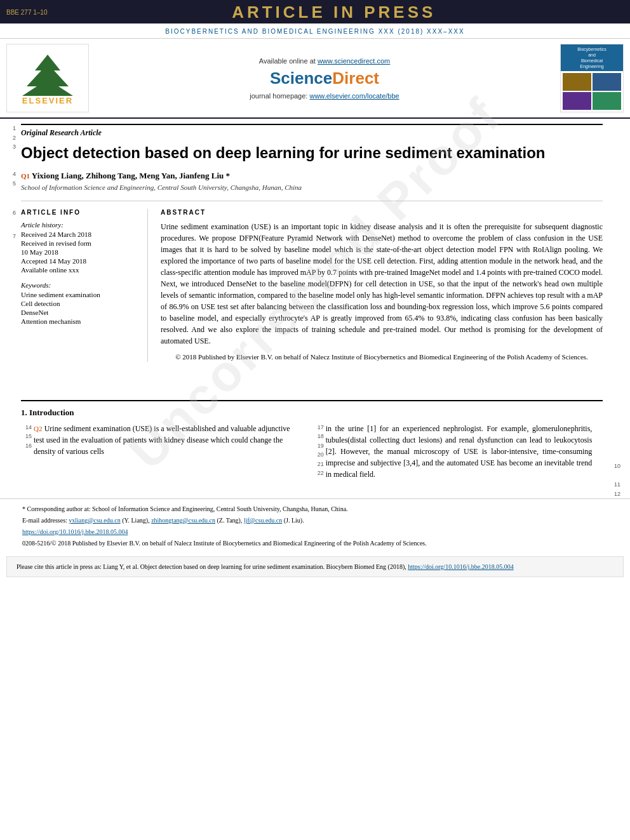  Describe the element at coordinates (320, 543) in the screenshot. I see `issn-line: 0208-5216/© 2018 Published by Elsevier B…` at that location.